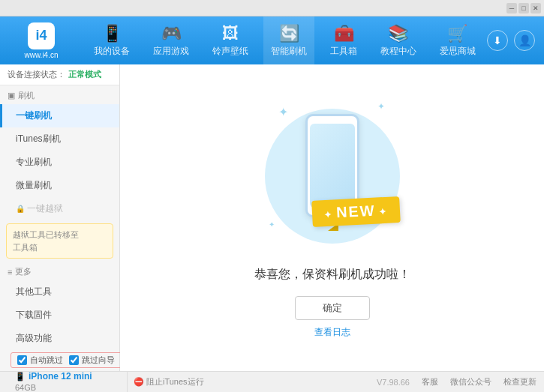 The image size is (544, 392). I want to click on nav-icon-apps-games: 🎮, so click(171, 34).